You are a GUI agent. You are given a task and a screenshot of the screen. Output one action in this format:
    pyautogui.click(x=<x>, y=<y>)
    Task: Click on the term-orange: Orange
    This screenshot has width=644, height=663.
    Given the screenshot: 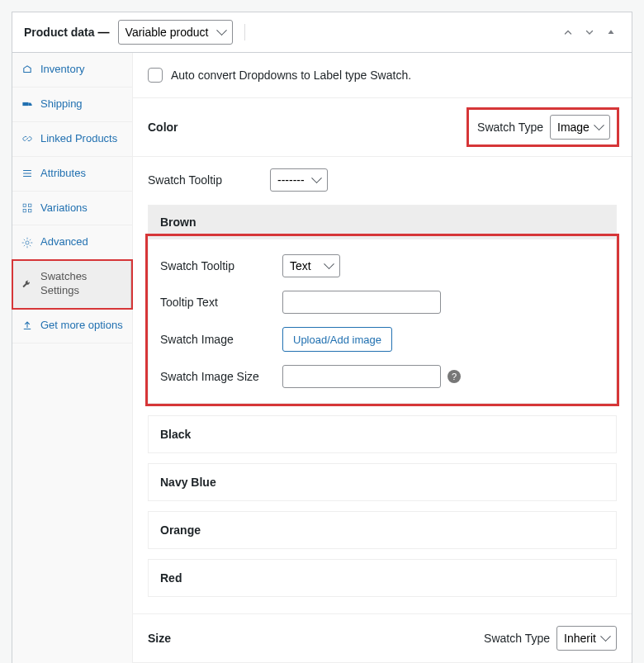 What is the action you would take?
    pyautogui.click(x=382, y=530)
    